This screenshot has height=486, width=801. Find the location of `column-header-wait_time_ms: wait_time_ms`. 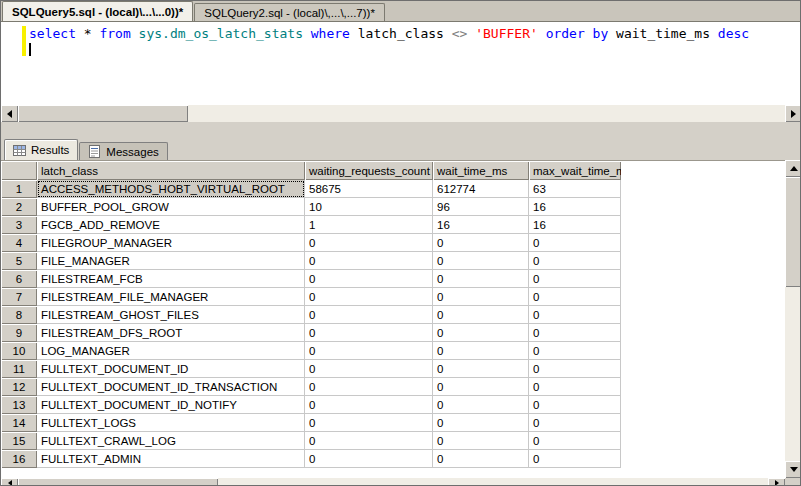

column-header-wait_time_ms: wait_time_ms is located at coordinates (481, 170).